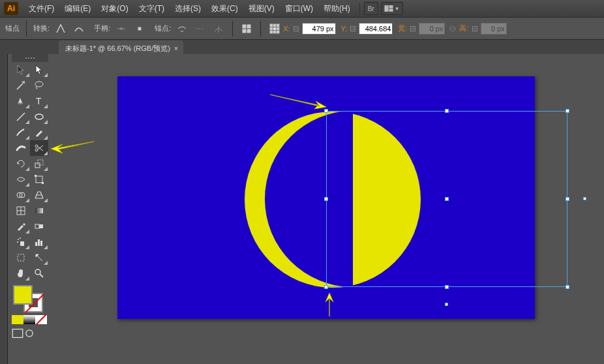 The image size is (604, 364). Describe the element at coordinates (140, 29) in the screenshot. I see `handle-hide-icon` at that location.